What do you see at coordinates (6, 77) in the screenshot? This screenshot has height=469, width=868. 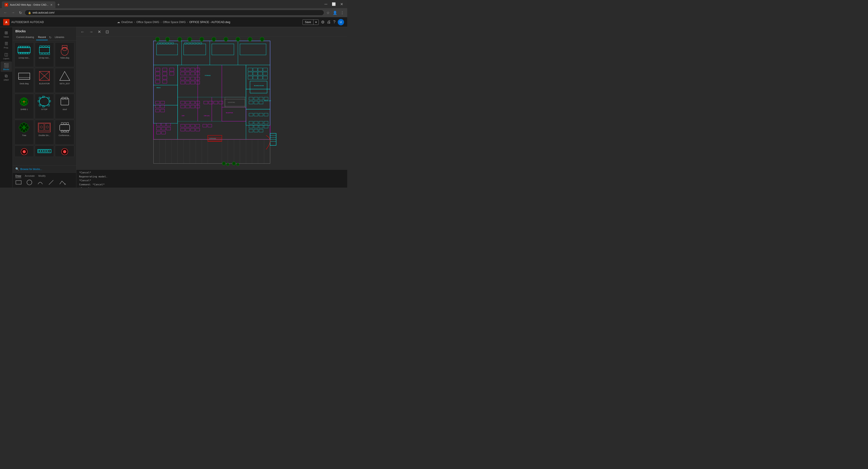 I see `sidebar-item-xref: ⧉ XREF` at bounding box center [6, 77].